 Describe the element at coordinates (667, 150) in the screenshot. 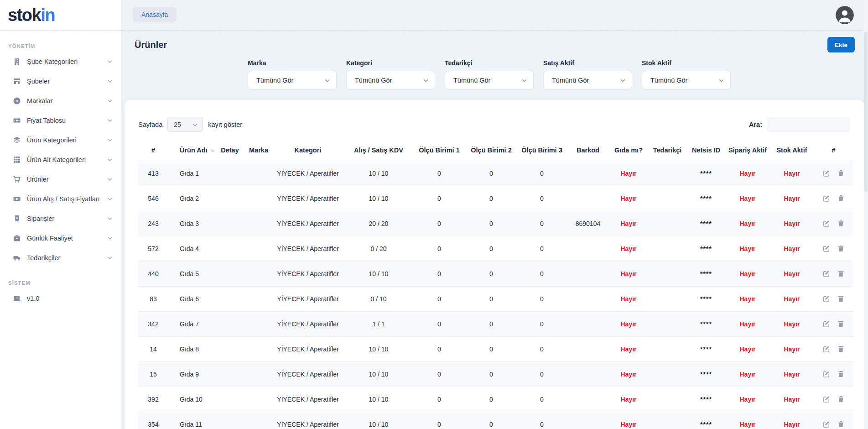

I see `col-header-tedarikci: Tedarikçi` at that location.